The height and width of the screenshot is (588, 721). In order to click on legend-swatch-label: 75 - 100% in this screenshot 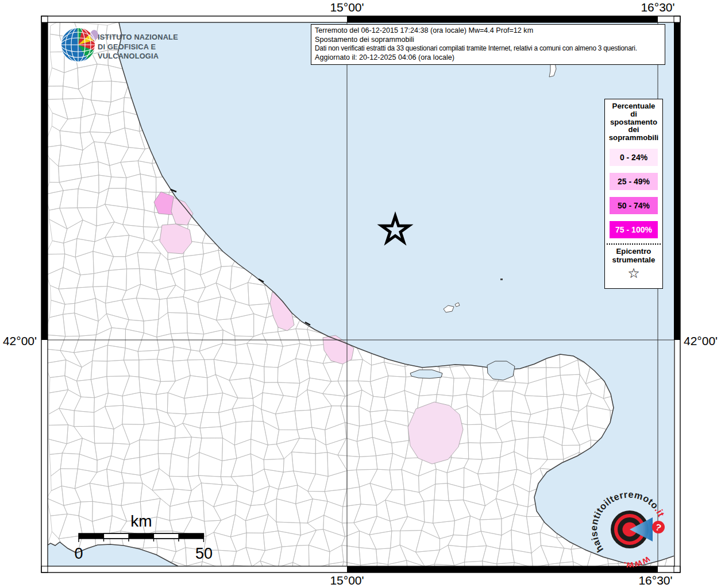, I will do `click(634, 230)`.